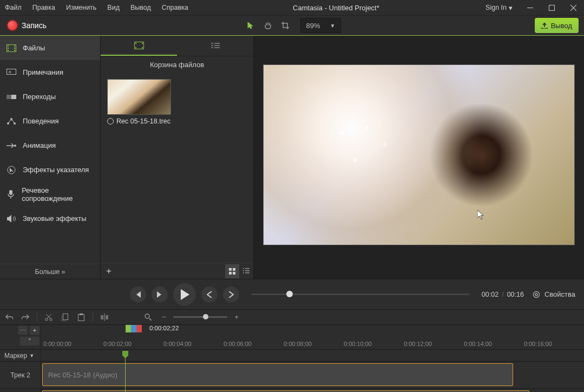  What do you see at coordinates (290, 294) in the screenshot?
I see `seek-thumb` at bounding box center [290, 294].